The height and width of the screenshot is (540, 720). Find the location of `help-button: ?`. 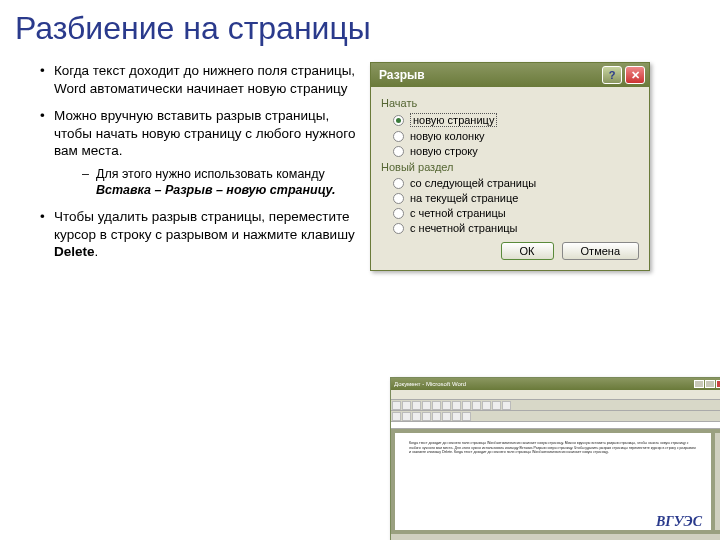

help-button: ? is located at coordinates (612, 75).